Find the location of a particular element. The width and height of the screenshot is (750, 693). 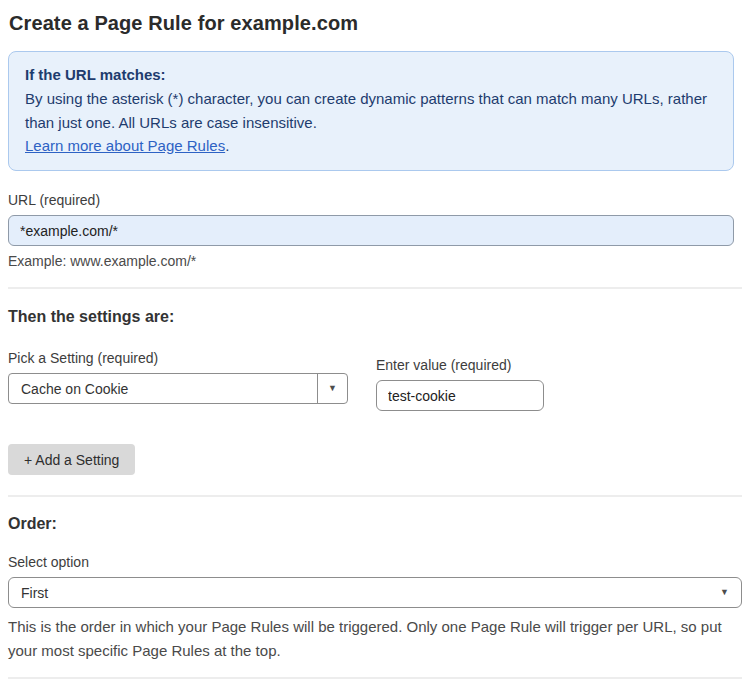

link-period: . is located at coordinates (227, 146).